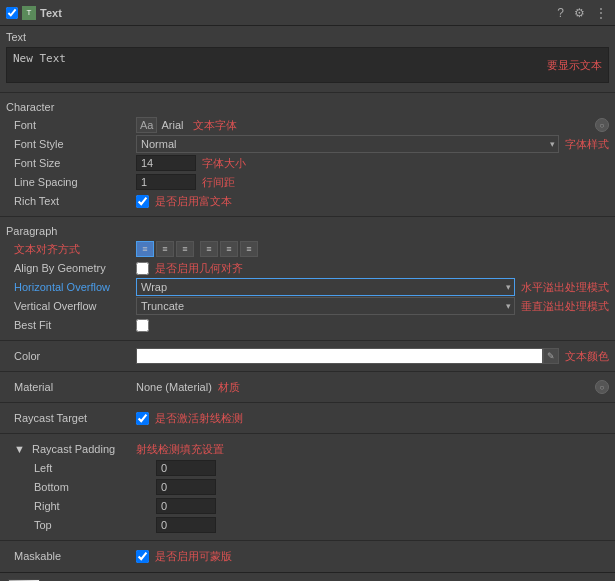 Image resolution: width=615 pixels, height=581 pixels. I want to click on material-picker-button: ○, so click(602, 387).